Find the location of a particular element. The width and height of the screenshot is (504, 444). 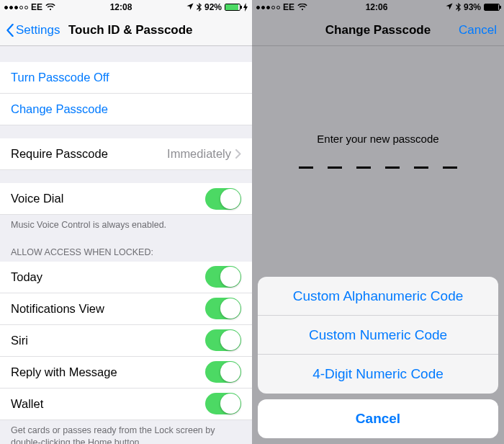

wallet-row: Wallet is located at coordinates (126, 404).